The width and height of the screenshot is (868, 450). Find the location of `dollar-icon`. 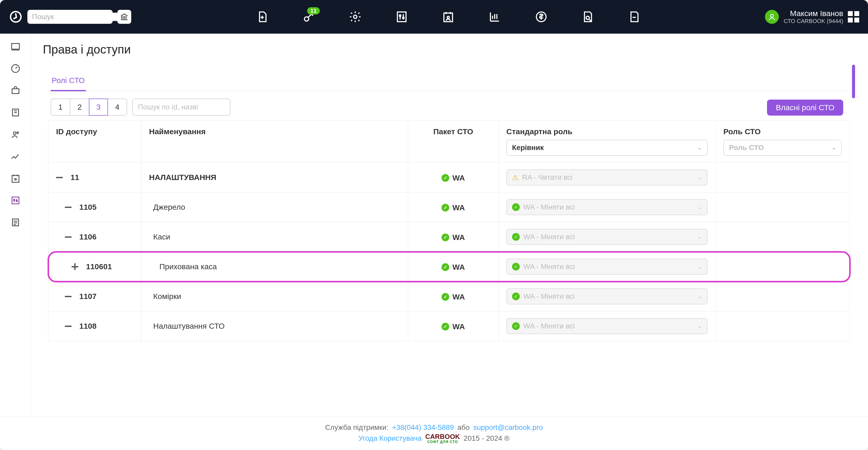

dollar-icon is located at coordinates (541, 17).